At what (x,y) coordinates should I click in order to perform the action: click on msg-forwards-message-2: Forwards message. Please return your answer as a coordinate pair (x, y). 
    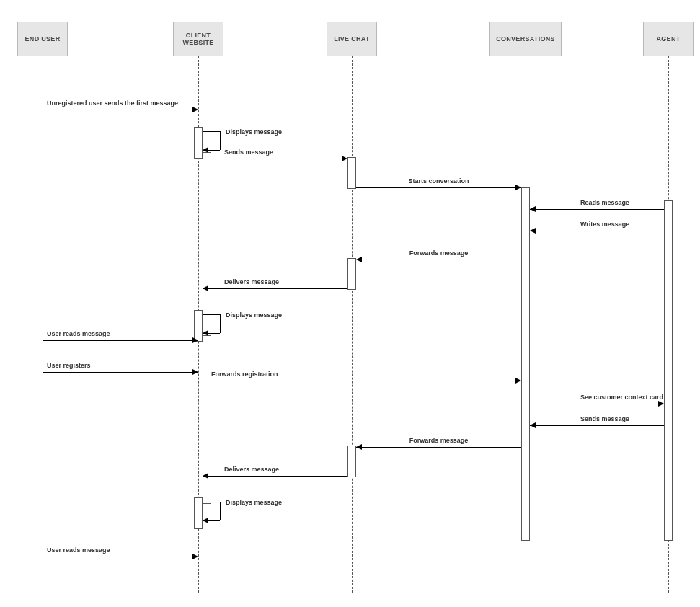
    Looking at the image, I should click on (438, 443).